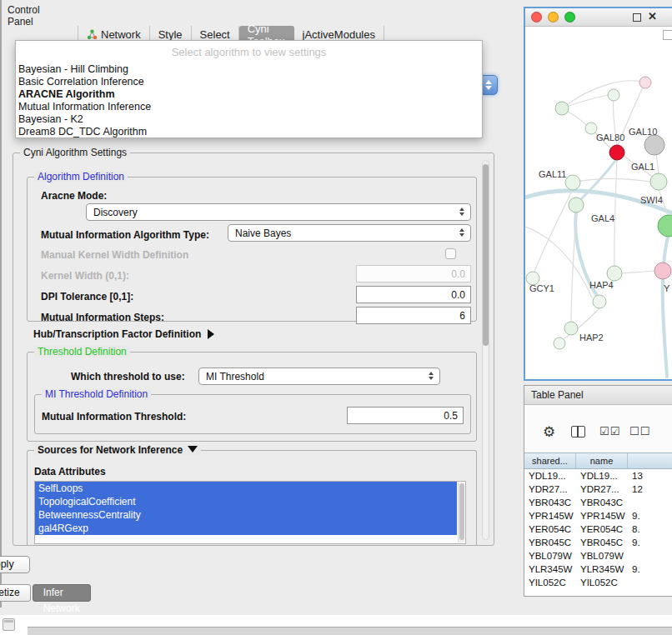  I want to click on menu-item-basic-correlation-inference: Basic Correlation Inference, so click(248, 82).